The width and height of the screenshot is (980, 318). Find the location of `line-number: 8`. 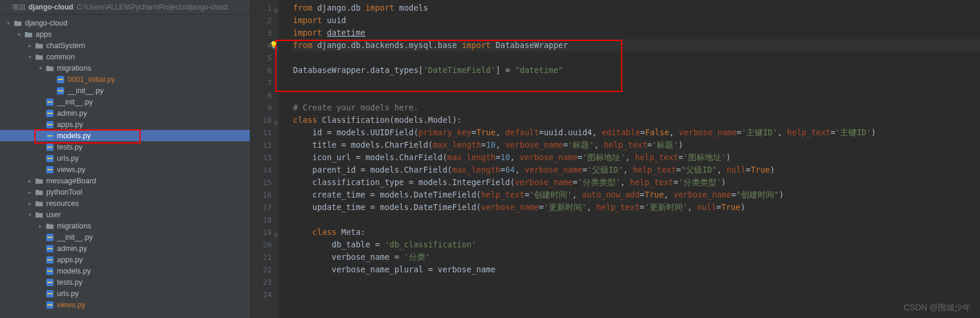

line-number: 8 is located at coordinates (261, 95).